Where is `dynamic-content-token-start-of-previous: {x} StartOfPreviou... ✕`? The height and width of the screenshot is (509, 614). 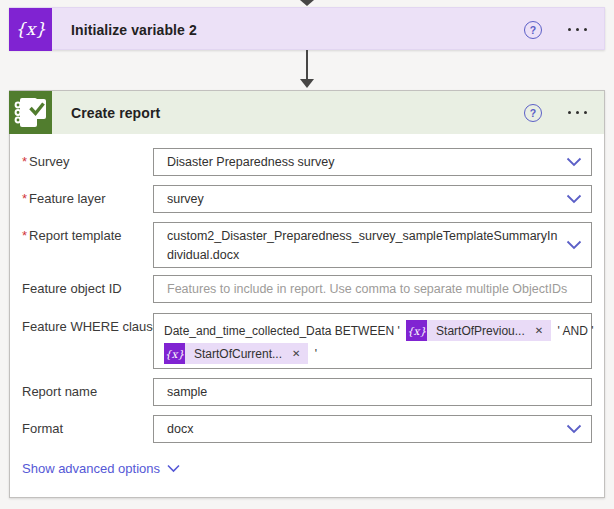 dynamic-content-token-start-of-previous: {x} StartOfPreviou... ✕ is located at coordinates (478, 330).